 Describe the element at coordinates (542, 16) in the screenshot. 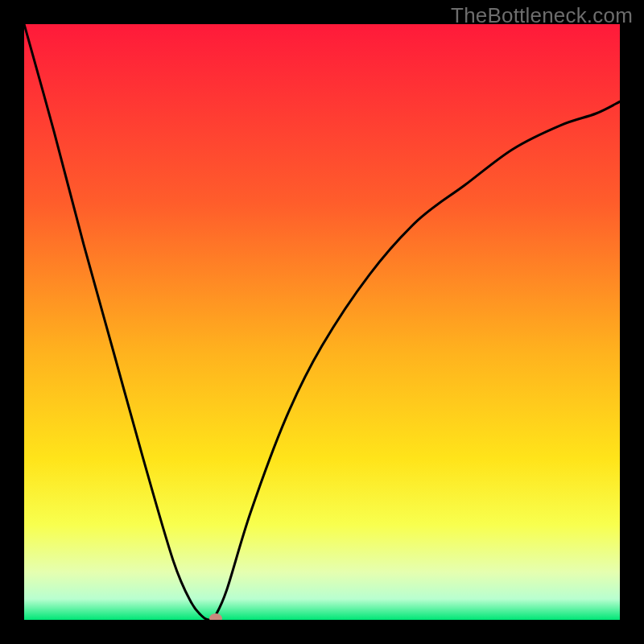

I see `watermark-text: TheBottleneck.com` at that location.